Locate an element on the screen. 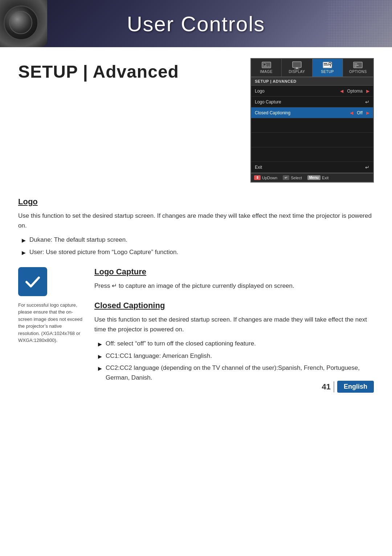 The height and width of the screenshot is (556, 392). osd-tab-display-label: DISPLAY is located at coordinates (297, 72).